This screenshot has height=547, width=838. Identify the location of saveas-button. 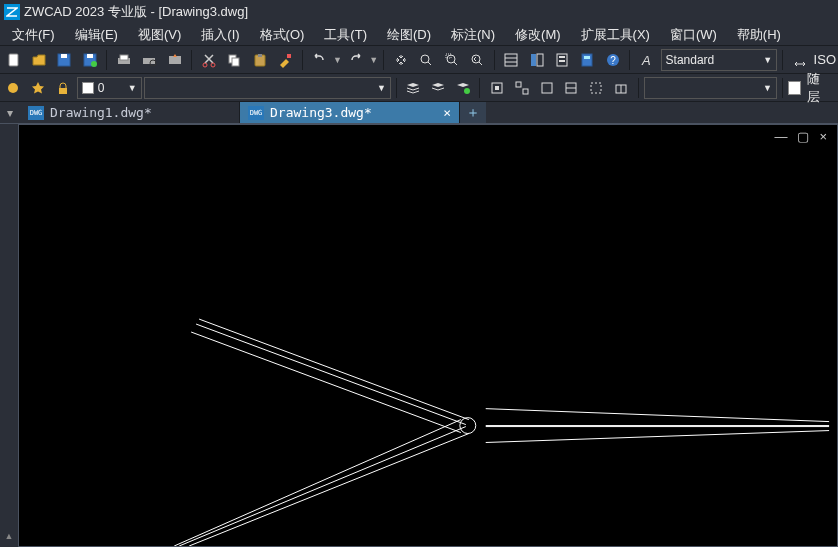
(90, 60).